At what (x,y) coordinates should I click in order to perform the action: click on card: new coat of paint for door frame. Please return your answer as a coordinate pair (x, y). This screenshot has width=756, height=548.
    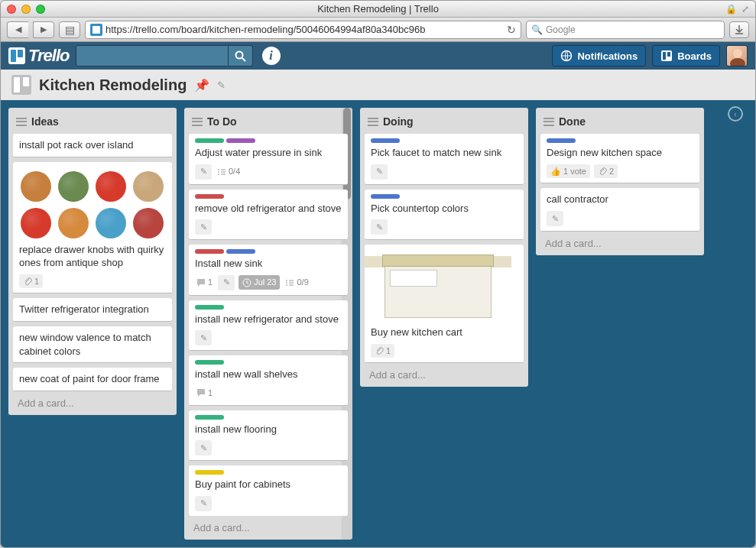
    Looking at the image, I should click on (92, 379).